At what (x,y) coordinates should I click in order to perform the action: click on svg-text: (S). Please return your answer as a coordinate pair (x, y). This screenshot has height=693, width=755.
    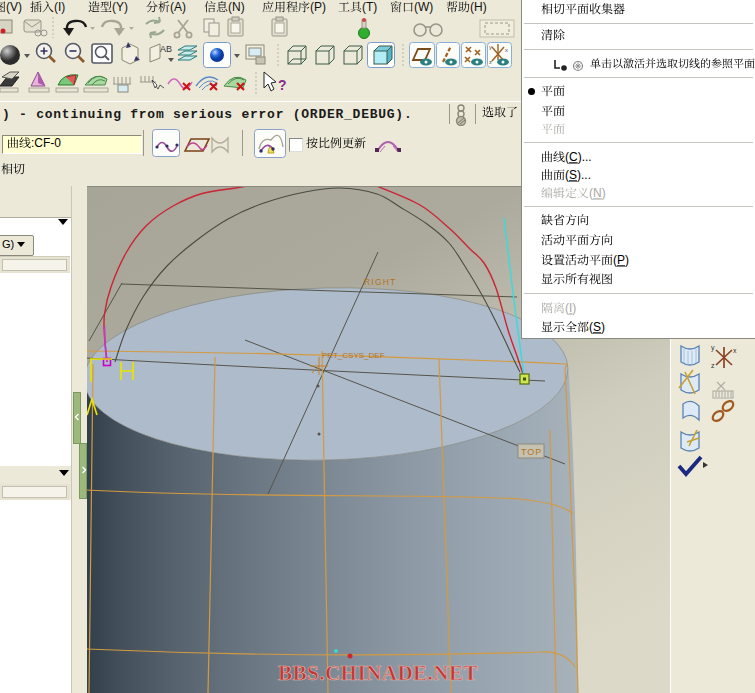
    Looking at the image, I should click on (597, 328).